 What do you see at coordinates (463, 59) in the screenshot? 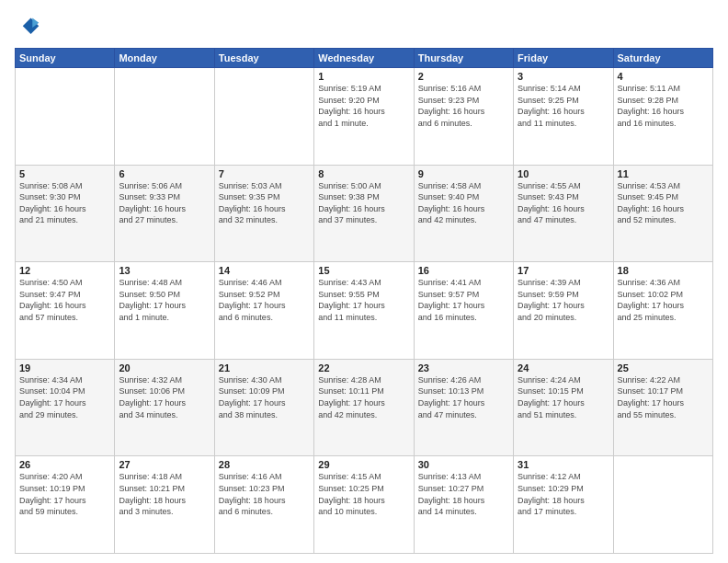
I see `weekday-header-thursday: Thursday` at bounding box center [463, 59].